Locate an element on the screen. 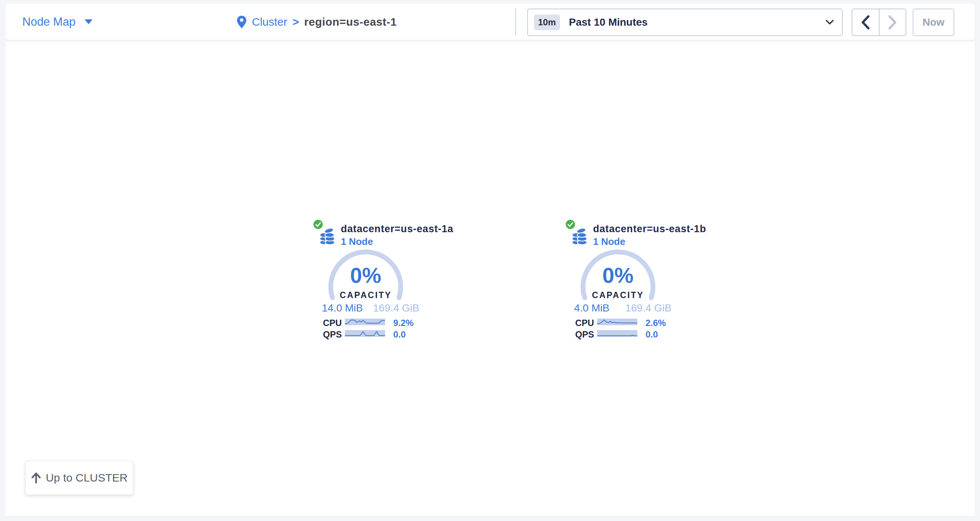 This screenshot has height=521, width=980. cpu-metric-row: CPU 2.6% is located at coordinates (624, 322).